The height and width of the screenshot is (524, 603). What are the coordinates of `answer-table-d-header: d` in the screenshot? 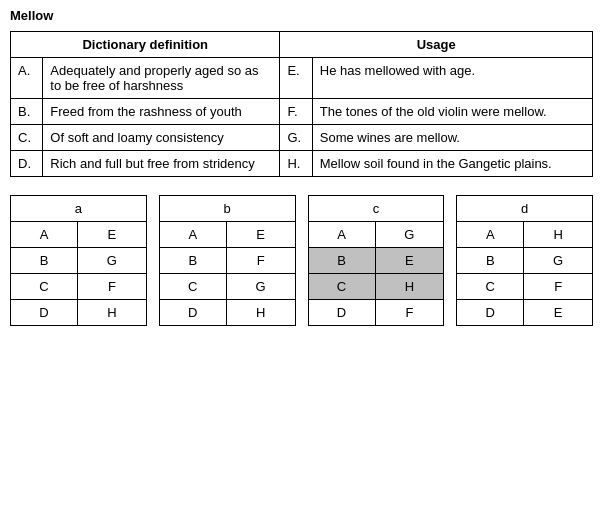 It's located at (525, 209).